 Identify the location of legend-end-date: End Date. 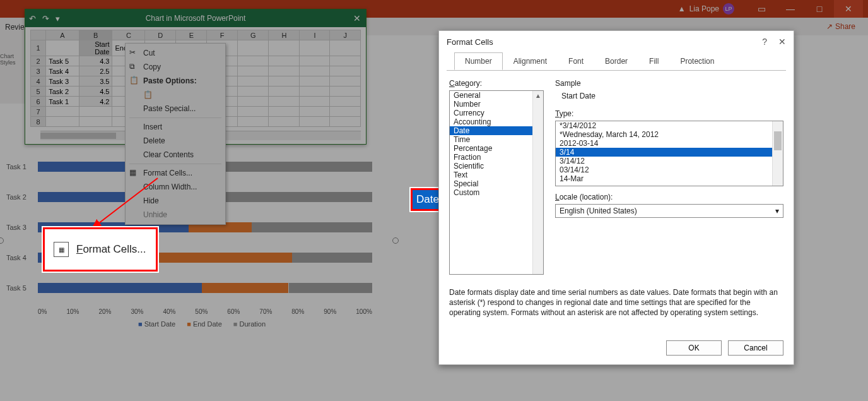
(204, 324).